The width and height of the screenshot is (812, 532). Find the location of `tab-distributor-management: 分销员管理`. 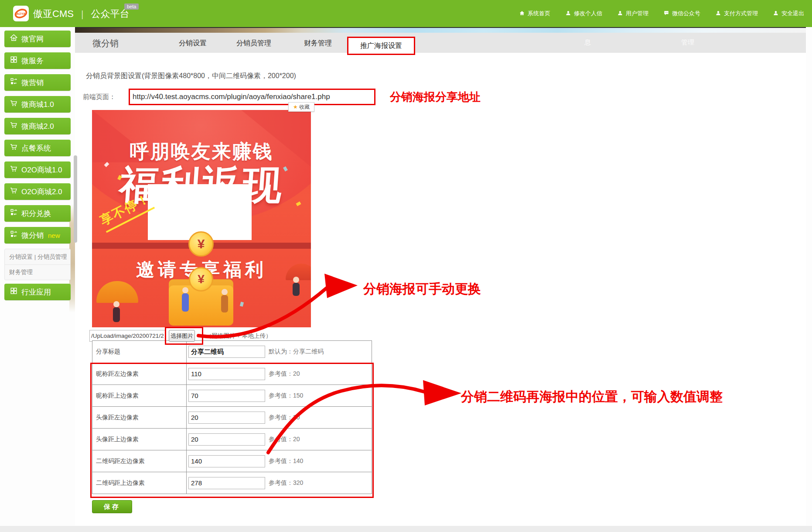

tab-distributor-management: 分销员管理 is located at coordinates (254, 44).